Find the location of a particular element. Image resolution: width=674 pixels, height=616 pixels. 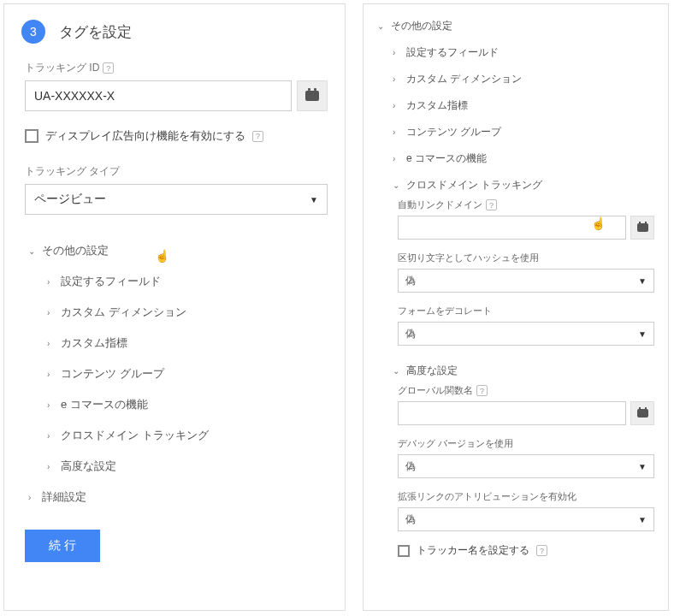

global-fn-label: グローバル関数名 ? is located at coordinates (526, 390).